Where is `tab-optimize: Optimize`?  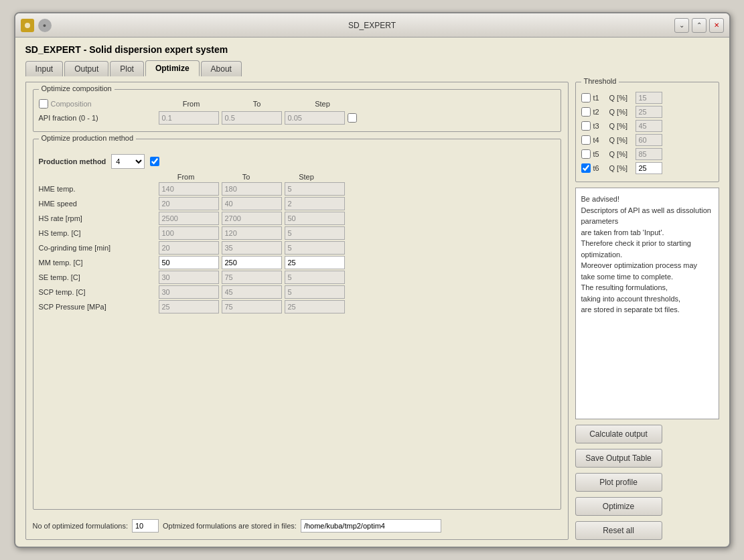 tab-optimize: Optimize is located at coordinates (173, 68).